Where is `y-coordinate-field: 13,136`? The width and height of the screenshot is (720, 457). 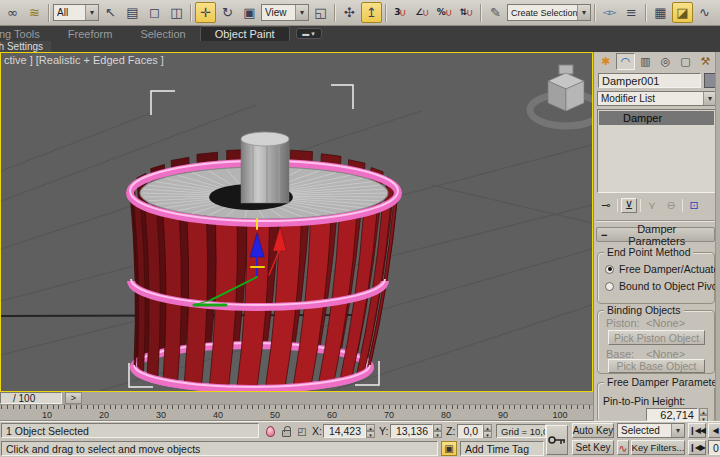
y-coordinate-field: 13,136 is located at coordinates (412, 431).